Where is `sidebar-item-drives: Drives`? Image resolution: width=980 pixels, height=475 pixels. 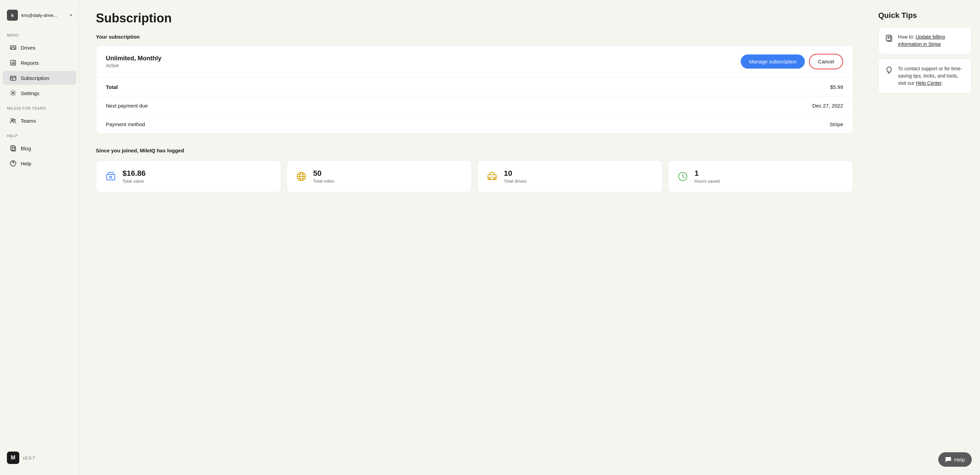
sidebar-item-drives: Drives is located at coordinates (40, 48).